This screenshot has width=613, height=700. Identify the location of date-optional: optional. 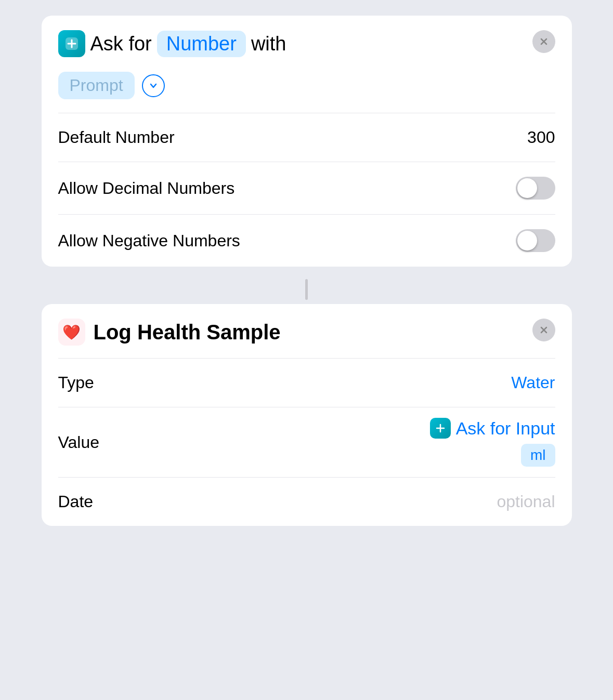
(526, 502).